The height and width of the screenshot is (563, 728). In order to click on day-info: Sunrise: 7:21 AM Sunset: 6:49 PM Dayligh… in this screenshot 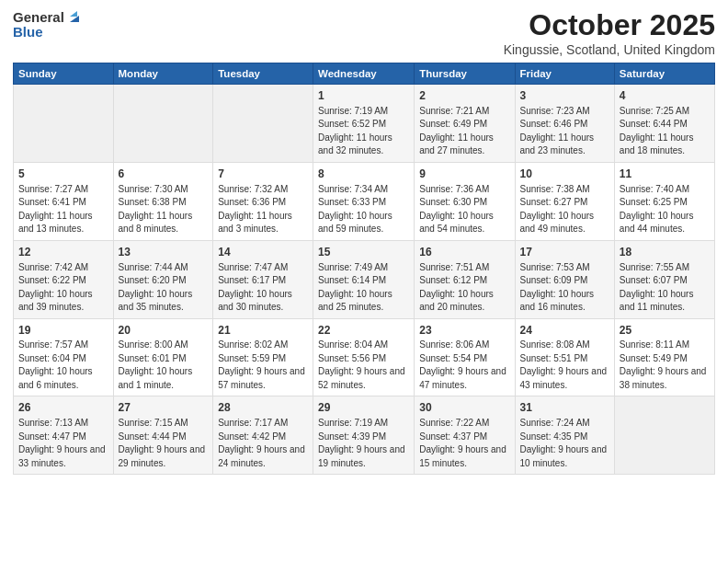, I will do `click(464, 132)`.